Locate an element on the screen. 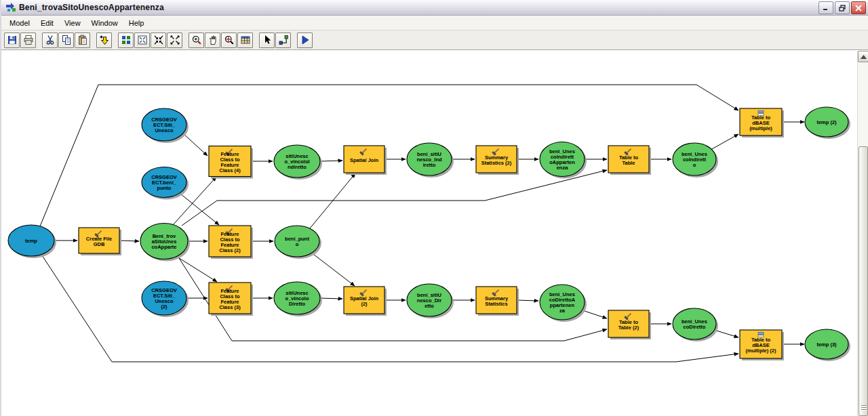  node-label: Spatial Join is located at coordinates (365, 160).